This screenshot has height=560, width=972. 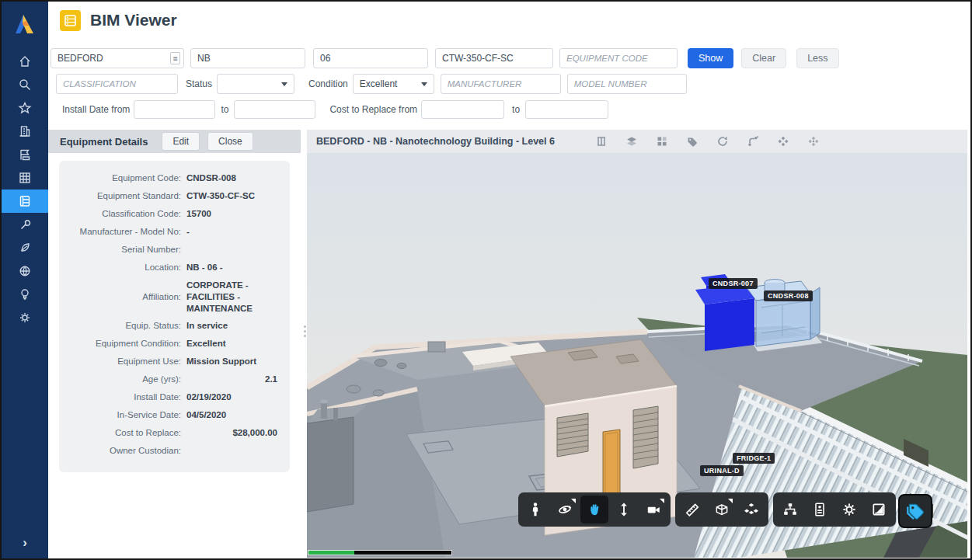 What do you see at coordinates (230, 141) in the screenshot?
I see `close-button: Close` at bounding box center [230, 141].